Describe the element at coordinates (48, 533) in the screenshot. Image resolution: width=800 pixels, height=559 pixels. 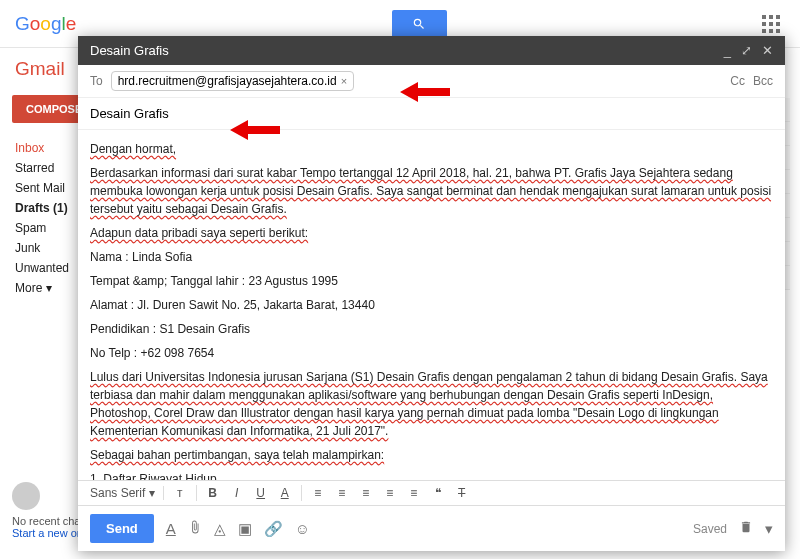
I see `chat-start-link: Start a new on` at that location.